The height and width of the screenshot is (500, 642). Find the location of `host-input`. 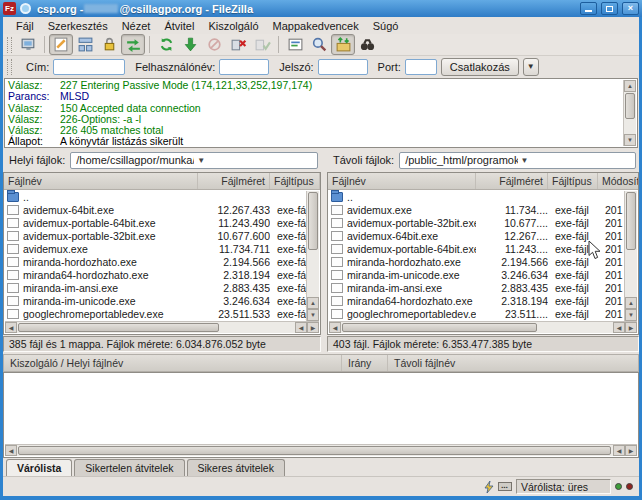

host-input is located at coordinates (89, 67).